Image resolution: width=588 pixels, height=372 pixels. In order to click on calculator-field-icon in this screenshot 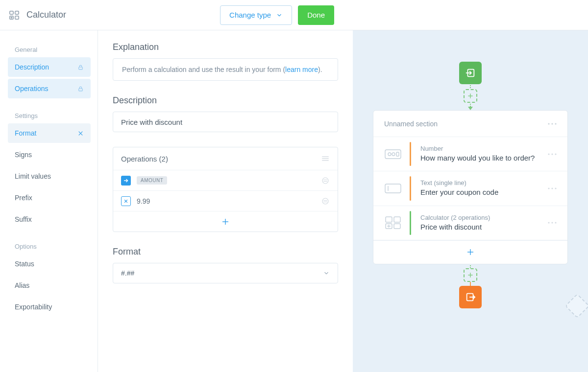, I will do `click(393, 223)`.